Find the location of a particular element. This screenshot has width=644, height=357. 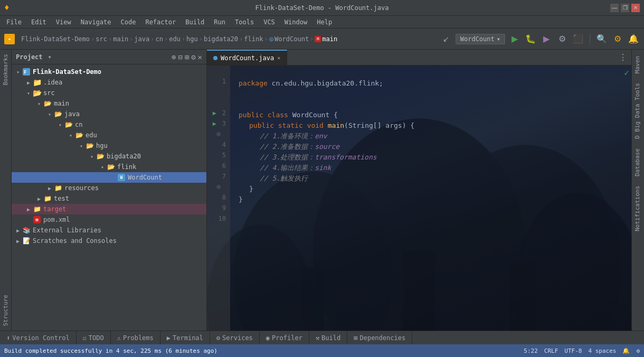

toolbar-right: ↙ WordCount ▾ ▶ 🐛 ▶ ⚙ ⬛ 🔍 ⚙ 🔔 is located at coordinates (539, 39).